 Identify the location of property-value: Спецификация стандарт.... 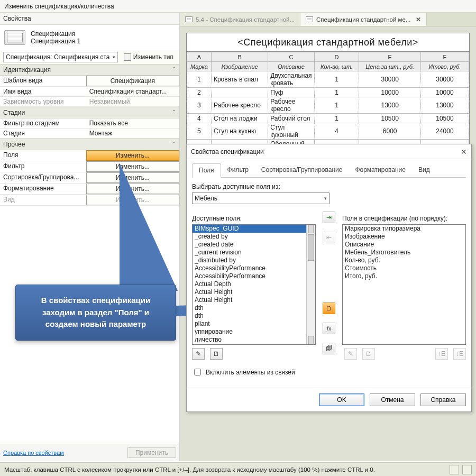
(133, 91).